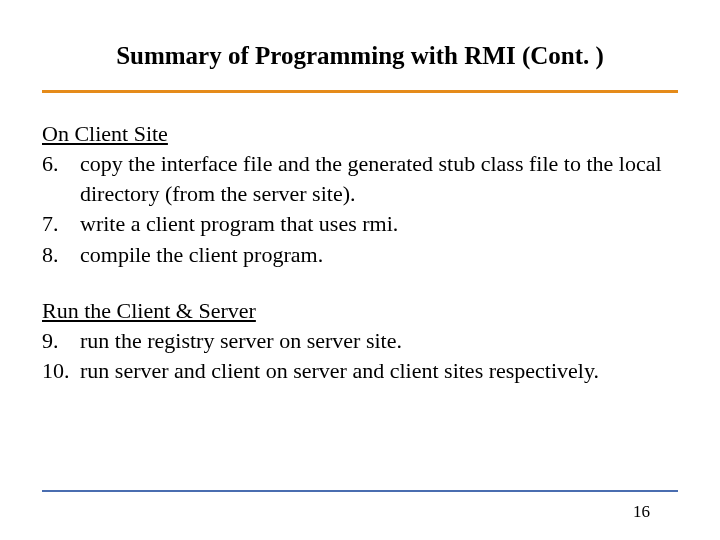 The image size is (720, 540). I want to click on list-item: 7. write a client program that uses rmi., so click(360, 224).